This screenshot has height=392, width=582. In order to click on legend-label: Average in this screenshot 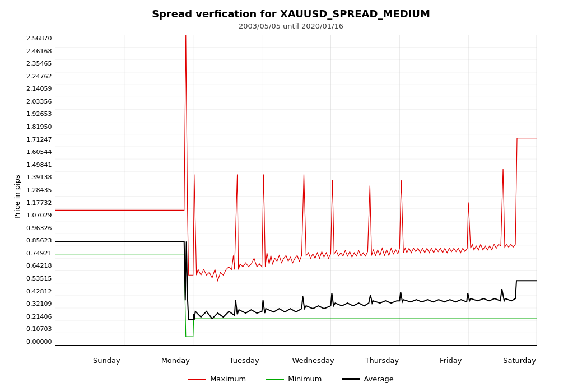, I will do `click(379, 379)`.